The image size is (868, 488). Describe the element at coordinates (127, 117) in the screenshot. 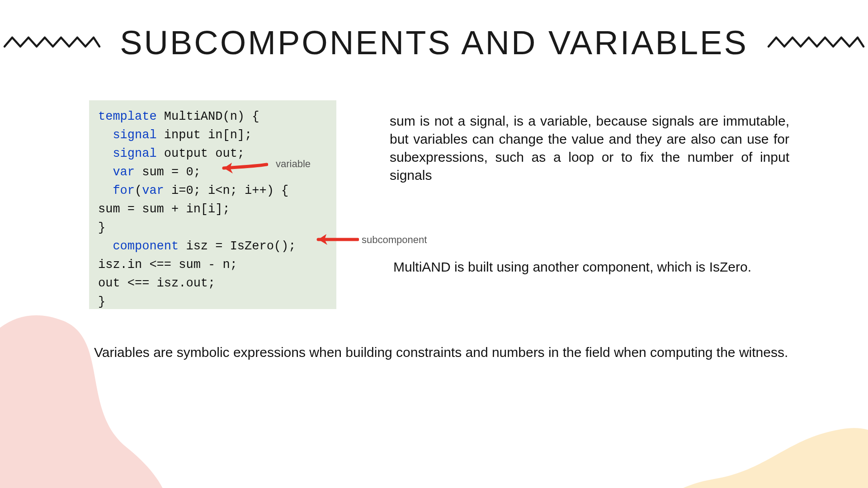

I see `keyword-template: template` at that location.